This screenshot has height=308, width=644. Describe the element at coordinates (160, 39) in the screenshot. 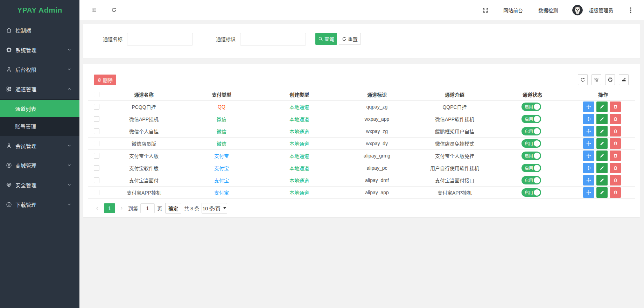

I see `channel-name-input` at that location.